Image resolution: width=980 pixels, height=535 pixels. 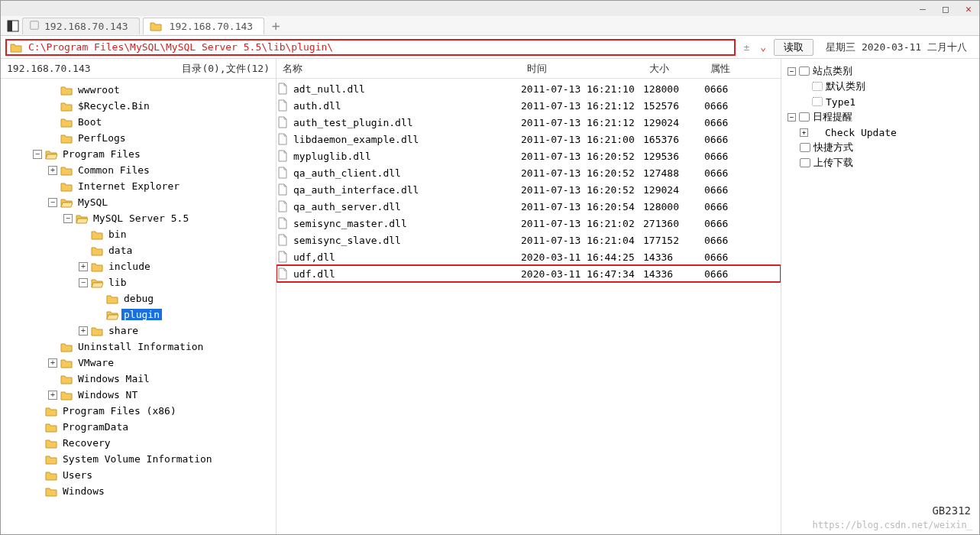 I want to click on tree-item: Windows Mail, so click(x=138, y=379).